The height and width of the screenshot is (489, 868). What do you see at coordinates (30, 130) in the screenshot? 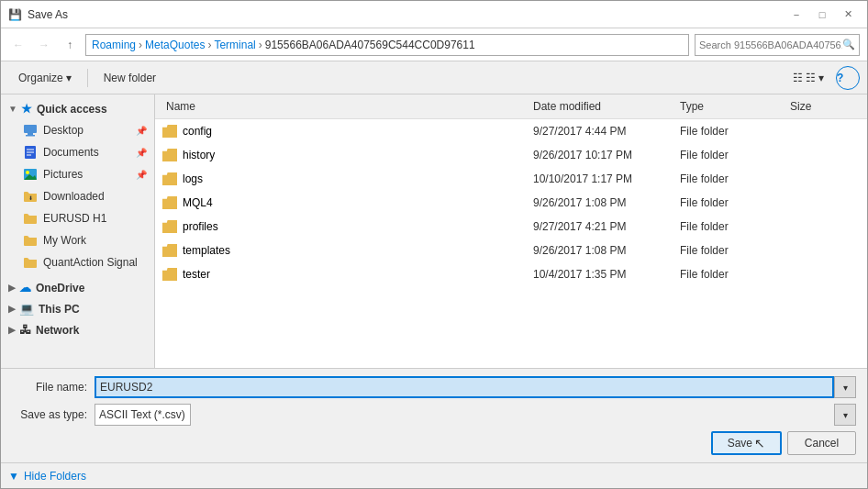
I see `desktop-icon` at bounding box center [30, 130].